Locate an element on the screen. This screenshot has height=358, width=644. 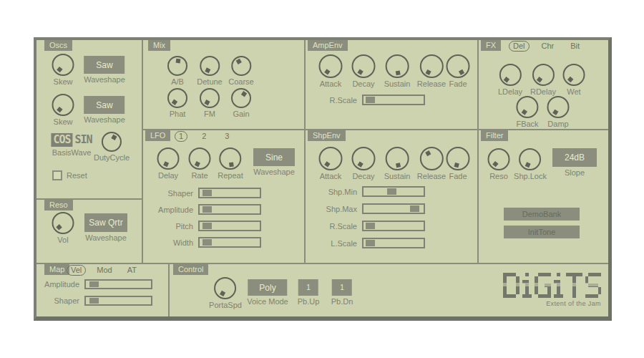
osc2-skew-knob is located at coordinates (63, 105).